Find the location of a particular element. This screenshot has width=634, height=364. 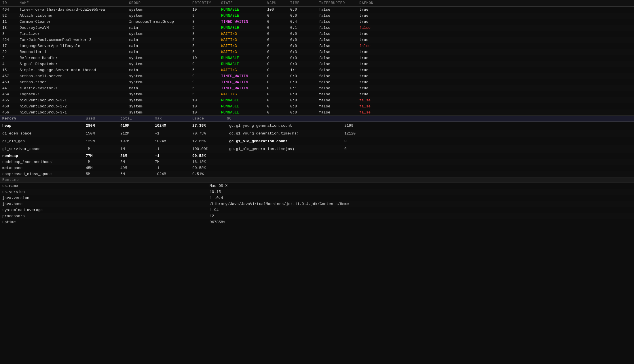

thread-time: 0:4 is located at coordinates (302, 22).